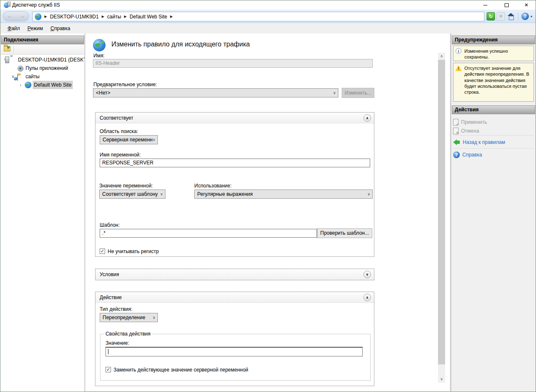 Image resolution: width=536 pixels, height=392 pixels. Describe the element at coordinates (268, 16) in the screenshot. I see `address-bar: ← → ▶ DESKTOP-U1MK9D1 ▶ сайты ▶ Default …` at that location.